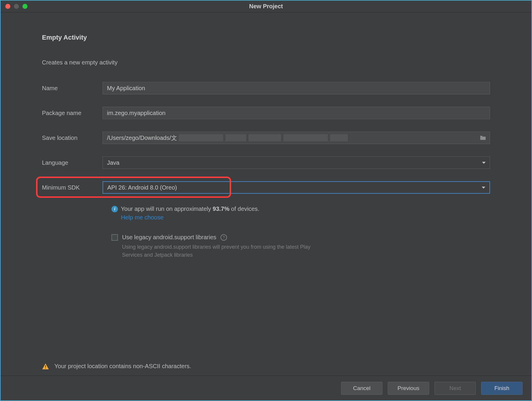  I want to click on location-input: /Users/zego/Downloads/文, so click(296, 138).